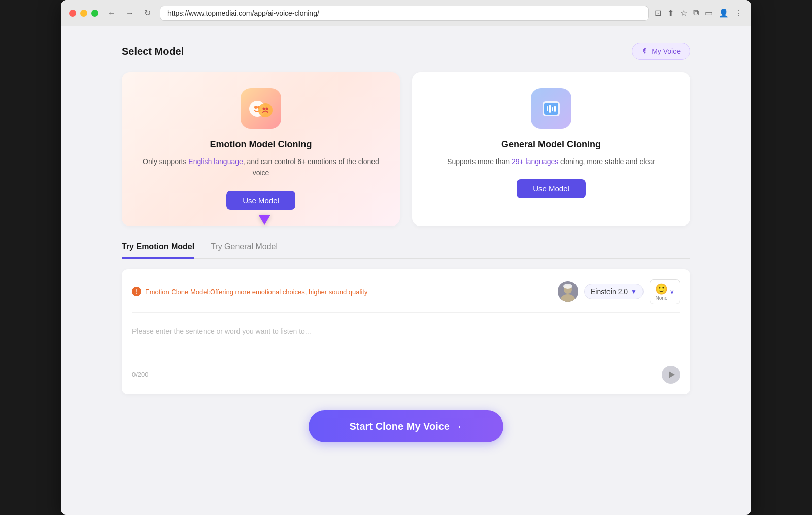 The image size is (812, 515). I want to click on share-icon: ⬆, so click(671, 13).